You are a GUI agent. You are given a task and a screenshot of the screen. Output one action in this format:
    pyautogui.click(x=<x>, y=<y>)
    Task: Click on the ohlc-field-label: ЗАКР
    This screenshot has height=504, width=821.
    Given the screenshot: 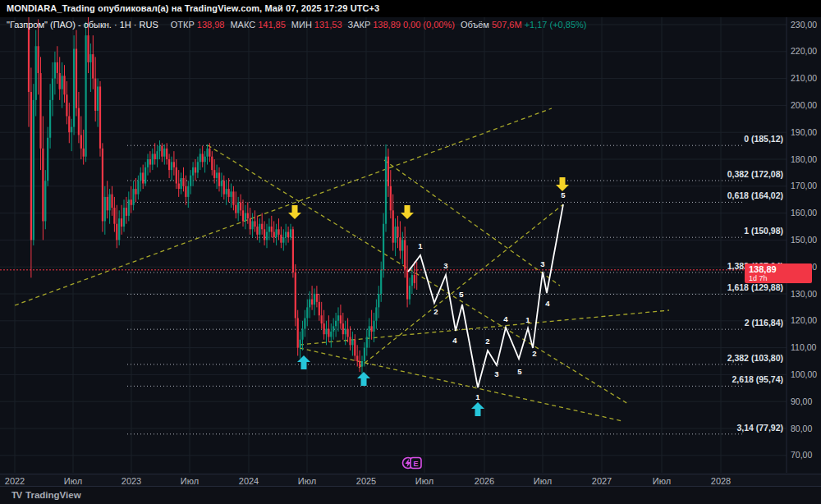 What is the action you would take?
    pyautogui.click(x=360, y=25)
    